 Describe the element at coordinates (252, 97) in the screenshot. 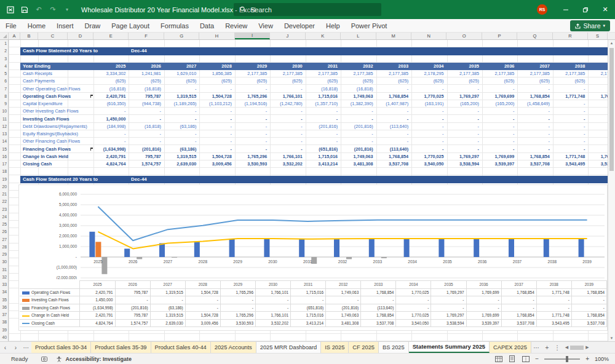

I see `cell: 1,765,296` at that location.